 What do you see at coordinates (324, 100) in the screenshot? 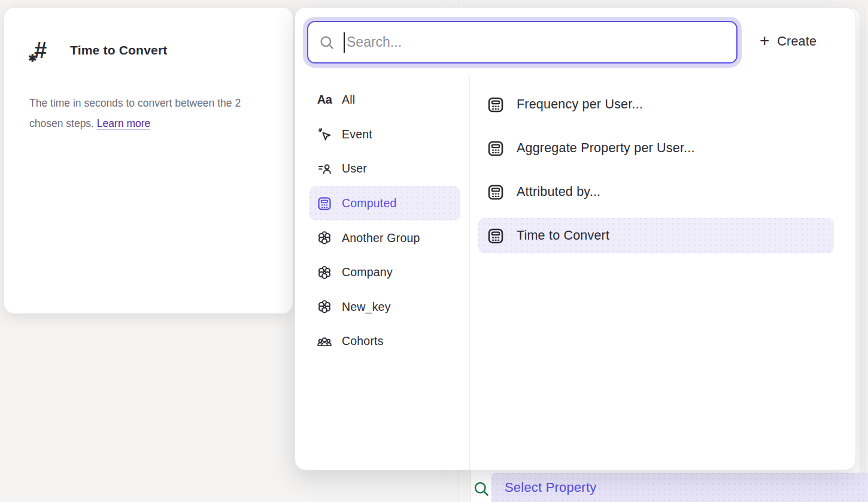
I see `text-aa-icon: Aa` at bounding box center [324, 100].